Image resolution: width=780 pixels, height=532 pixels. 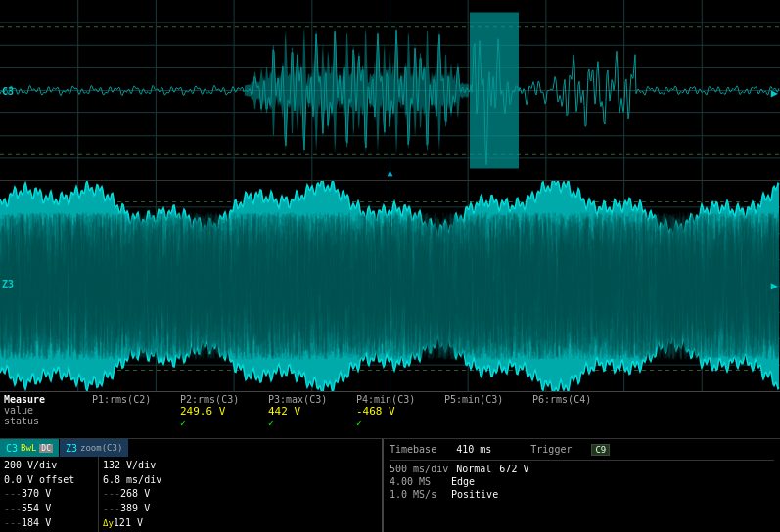 What do you see at coordinates (29, 448) in the screenshot?
I see `c3-tab: C3 BwL DC` at bounding box center [29, 448].